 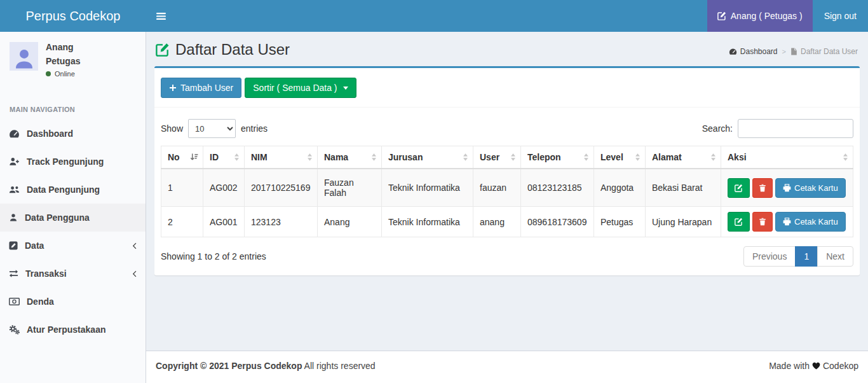 What do you see at coordinates (13, 246) in the screenshot?
I see `pencil-square-icon` at bounding box center [13, 246].